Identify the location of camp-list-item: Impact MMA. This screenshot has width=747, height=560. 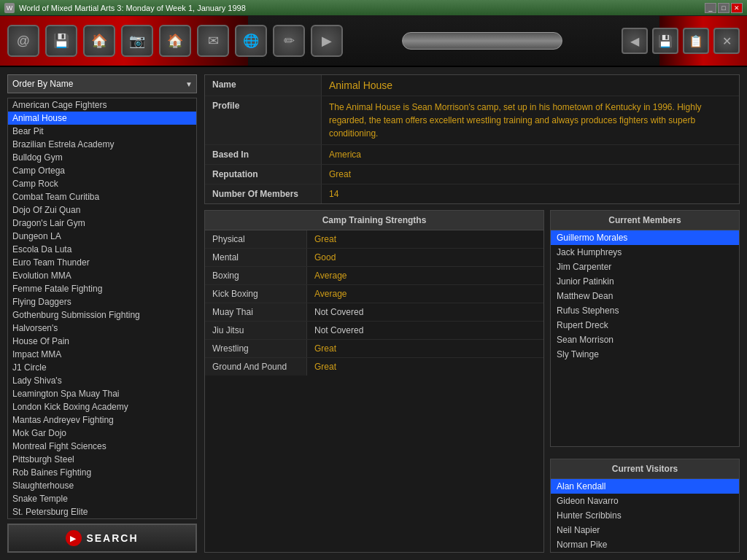
(102, 354).